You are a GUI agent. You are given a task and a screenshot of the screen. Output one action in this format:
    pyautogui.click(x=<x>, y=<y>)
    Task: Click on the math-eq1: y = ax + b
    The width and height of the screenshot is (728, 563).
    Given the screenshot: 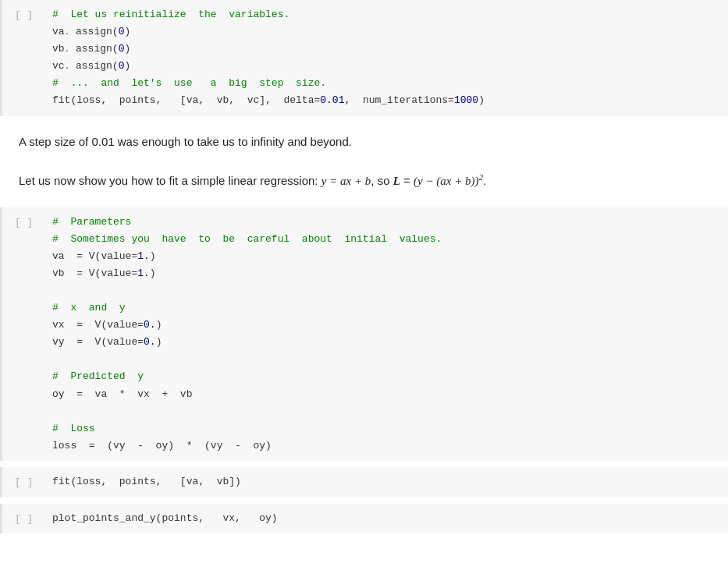 What is the action you would take?
    pyautogui.click(x=346, y=181)
    